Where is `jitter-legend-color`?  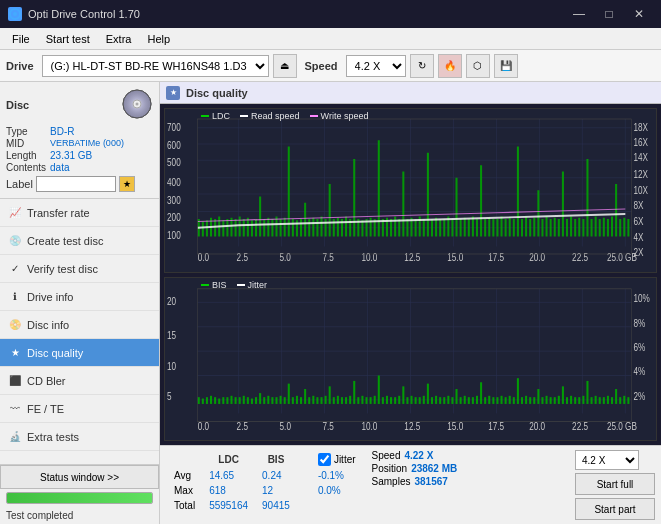
jitter-legend-color is located at coordinates (241, 285).